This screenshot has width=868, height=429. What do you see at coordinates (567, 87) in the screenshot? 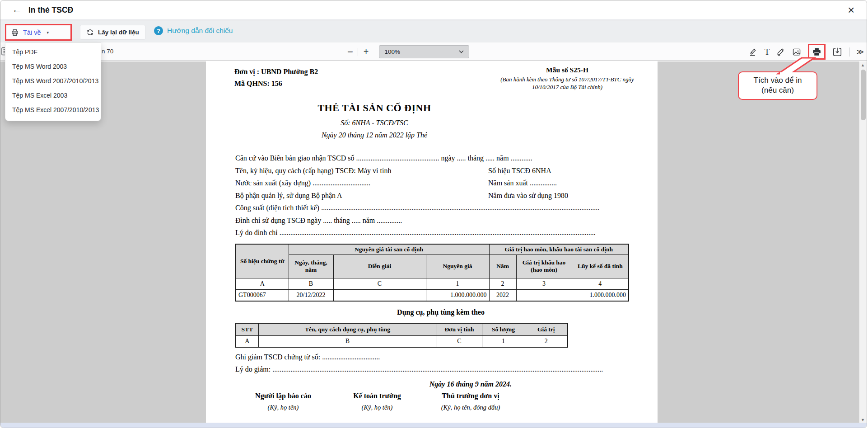
I see `issued-line-2: 10/10/2017 của Bộ Tài chính)` at bounding box center [567, 87].